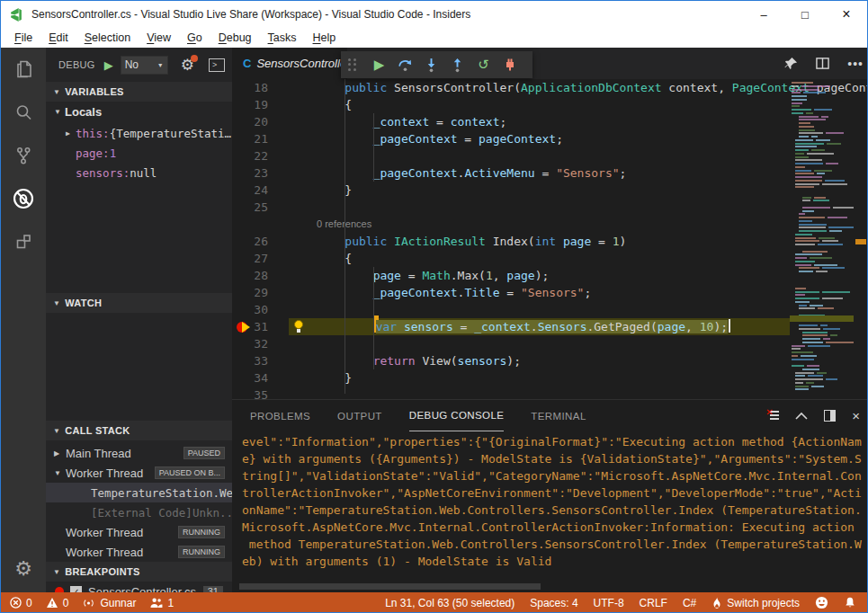 The height and width of the screenshot is (613, 868). What do you see at coordinates (550, 327) in the screenshot?
I see `code-line: 31 var sensors = _context.Sensors.GetPag…` at bounding box center [550, 327].